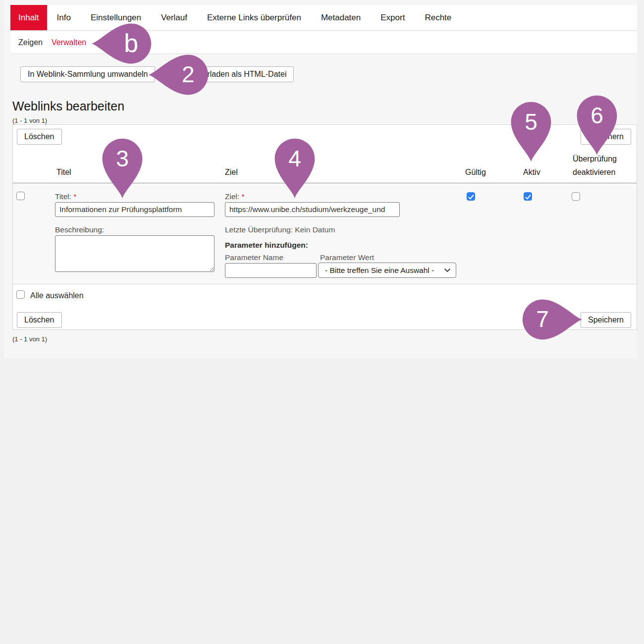  I want to click on aktiv-checkbox, so click(528, 196).